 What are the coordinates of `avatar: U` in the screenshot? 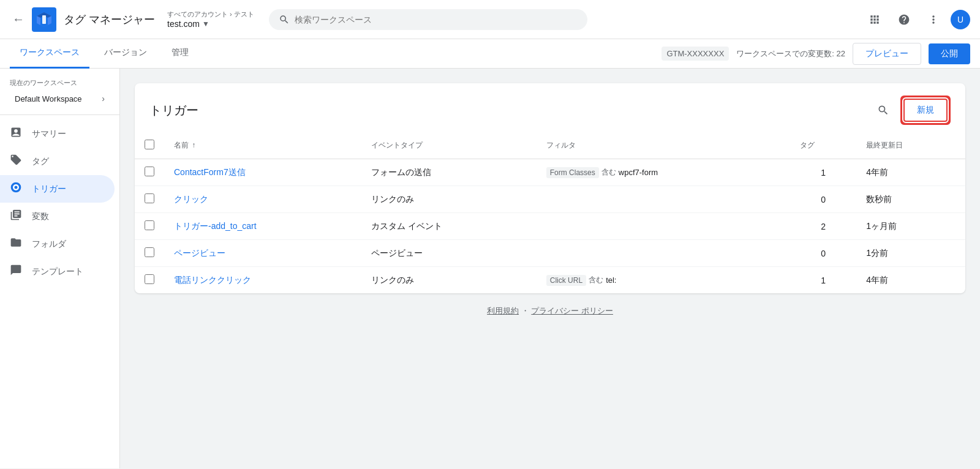 It's located at (960, 20).